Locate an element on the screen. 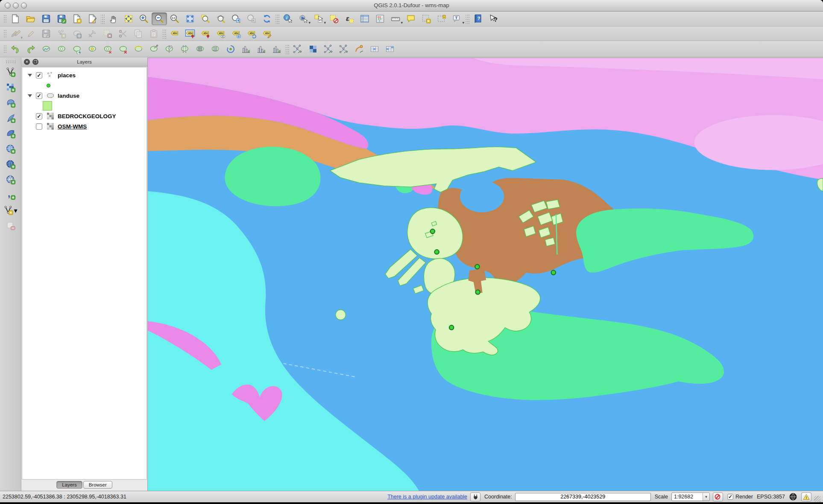 The width and height of the screenshot is (823, 504). delete-selected-button is located at coordinates (108, 34).